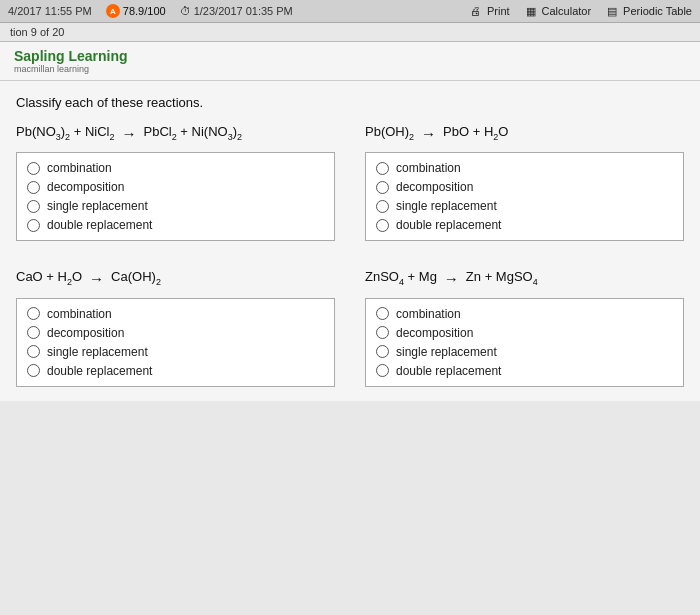 Image resolution: width=700 pixels, height=615 pixels. What do you see at coordinates (144, 11) in the screenshot?
I see `score-value: 78.9/100` at bounding box center [144, 11].